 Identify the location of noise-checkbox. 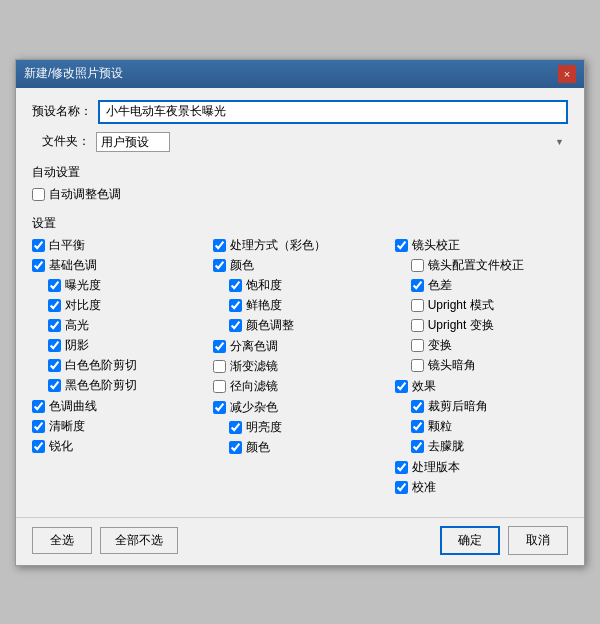
(220, 408).